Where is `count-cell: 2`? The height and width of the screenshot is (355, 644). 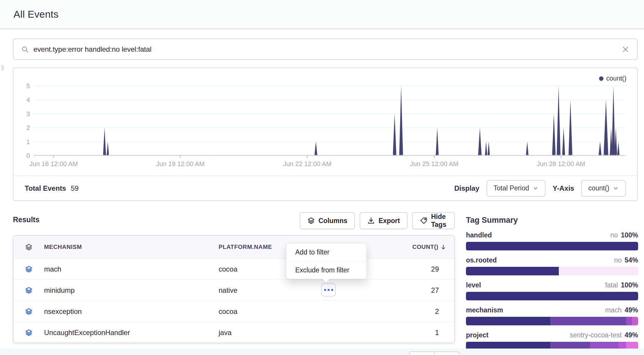
count-cell: 2 is located at coordinates (419, 312).